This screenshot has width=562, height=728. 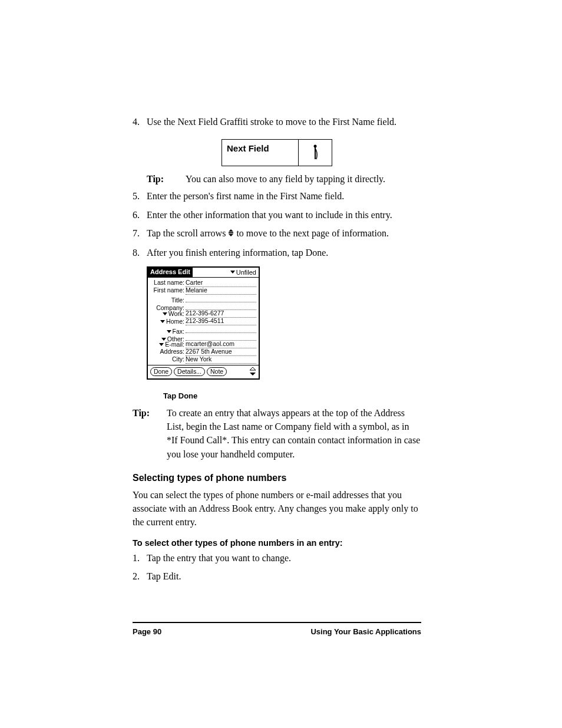 I want to click on field-label: Address:, so click(x=168, y=352).